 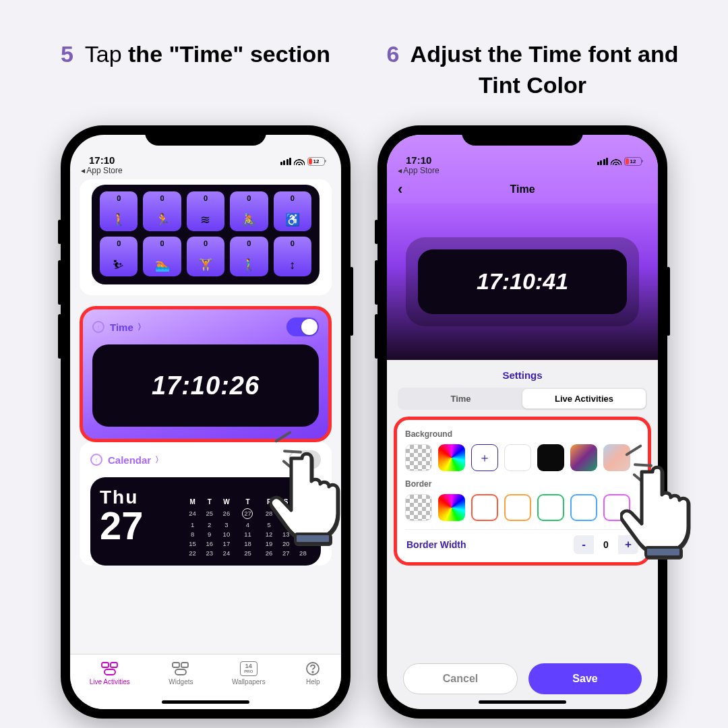 I want to click on border-swatch-orange, so click(x=518, y=508).